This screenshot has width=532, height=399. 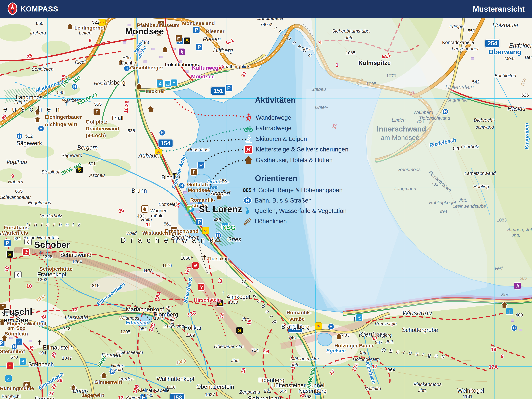 What do you see at coordinates (15, 233) in the screenshot?
I see `map-label: Wartenfels` at bounding box center [15, 233].